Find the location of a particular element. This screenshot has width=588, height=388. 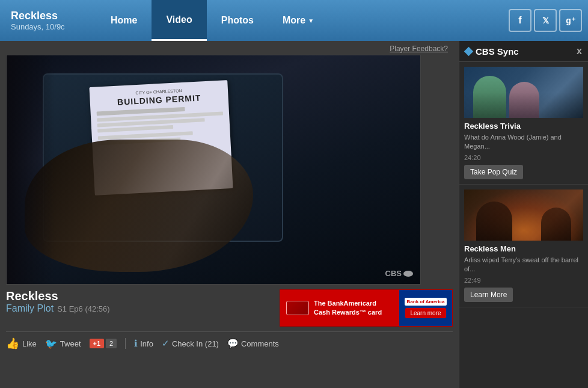

divider1 is located at coordinates (125, 343).